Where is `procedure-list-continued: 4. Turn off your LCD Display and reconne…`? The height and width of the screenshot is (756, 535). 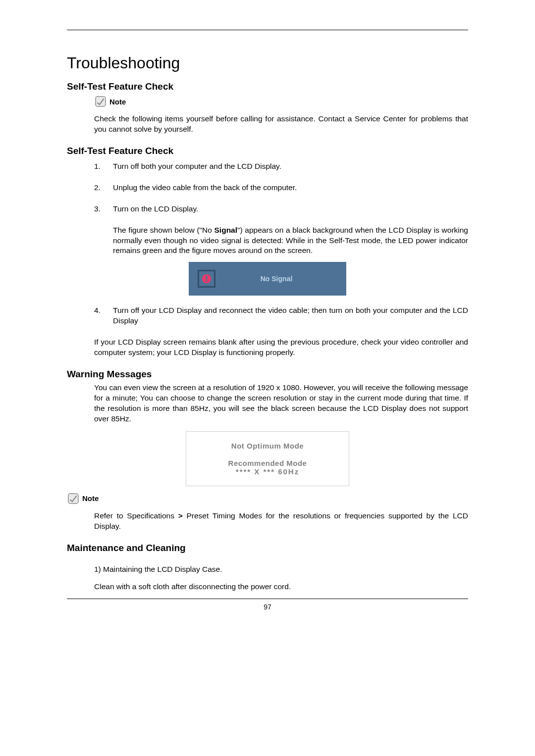
procedure-list-continued: 4. Turn off your LCD Display and reconne… is located at coordinates (281, 316).